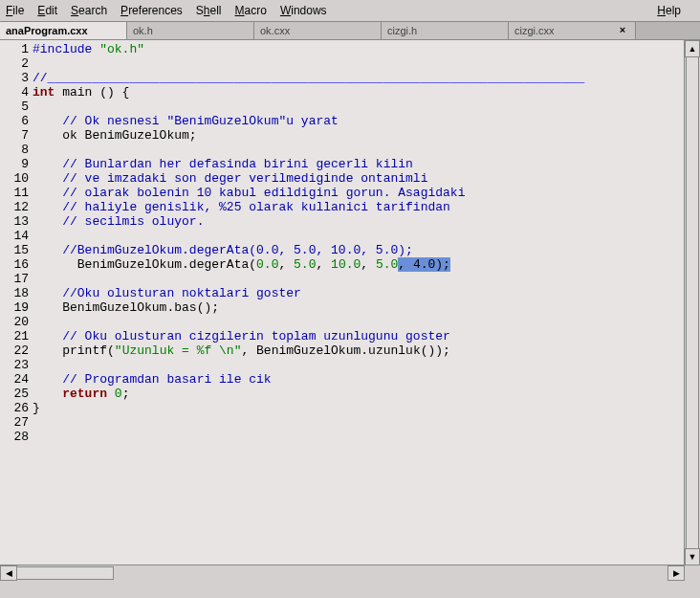  What do you see at coordinates (191, 31) in the screenshot?
I see `tab-ok-h: ok.h` at bounding box center [191, 31].